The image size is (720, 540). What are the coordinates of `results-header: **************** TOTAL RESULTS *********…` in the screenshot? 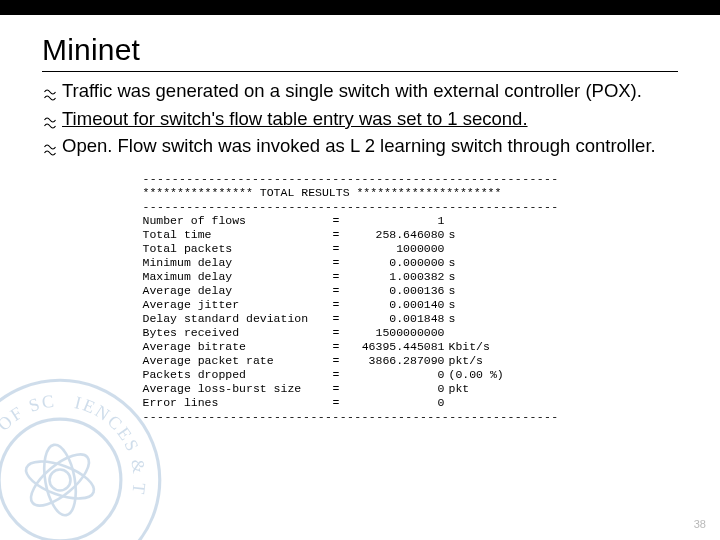 It's located at (360, 193).